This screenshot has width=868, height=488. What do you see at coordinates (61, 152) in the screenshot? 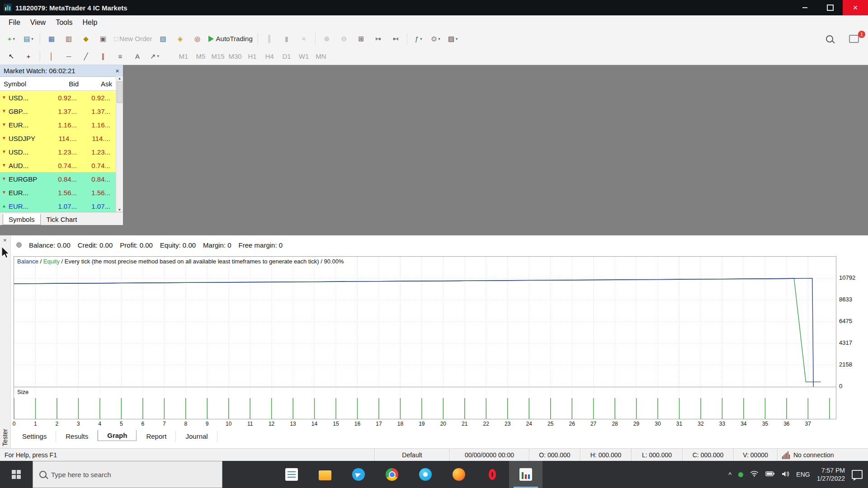
I see `market-watch-row: ▼USD...1.23...1.23...` at bounding box center [61, 152].